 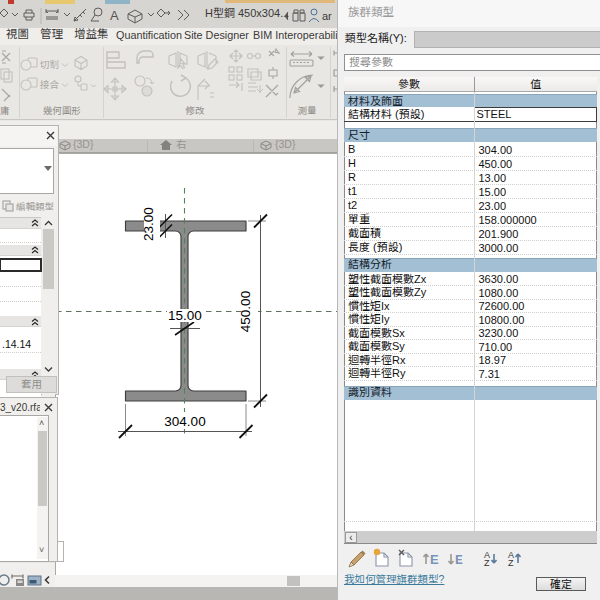 I want to click on svg-text: 接合, so click(x=50, y=84).